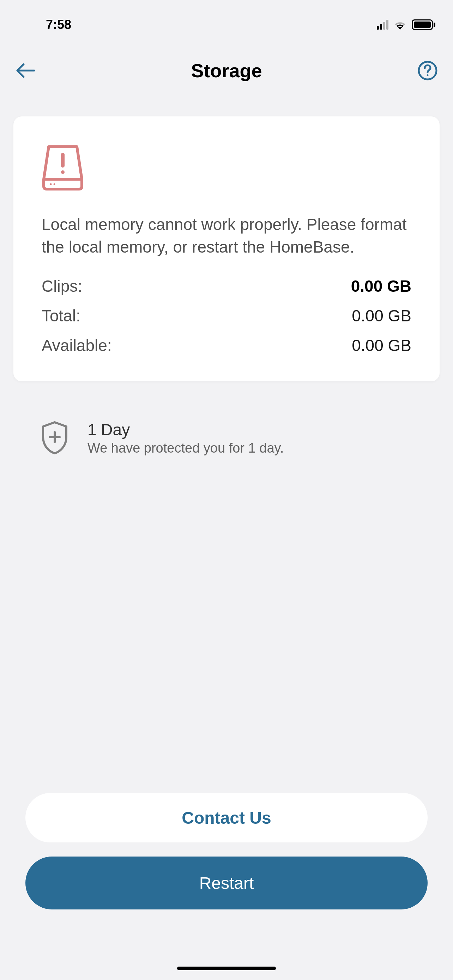 This screenshot has width=453, height=980. Describe the element at coordinates (383, 25) in the screenshot. I see `cellular-signal-icon` at that location.